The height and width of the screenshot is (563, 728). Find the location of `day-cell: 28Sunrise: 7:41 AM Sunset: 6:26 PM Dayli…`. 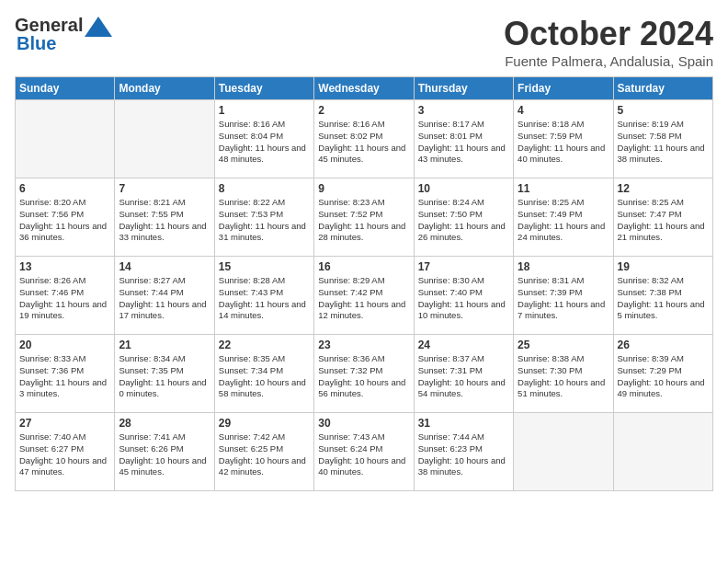

day-cell: 28Sunrise: 7:41 AM Sunset: 6:26 PM Dayli… is located at coordinates (165, 453).